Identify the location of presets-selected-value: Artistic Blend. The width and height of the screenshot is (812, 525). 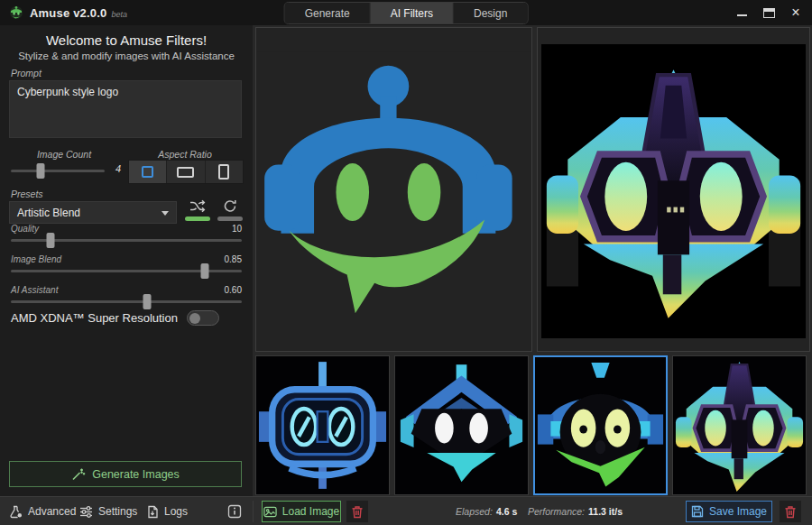
(49, 213).